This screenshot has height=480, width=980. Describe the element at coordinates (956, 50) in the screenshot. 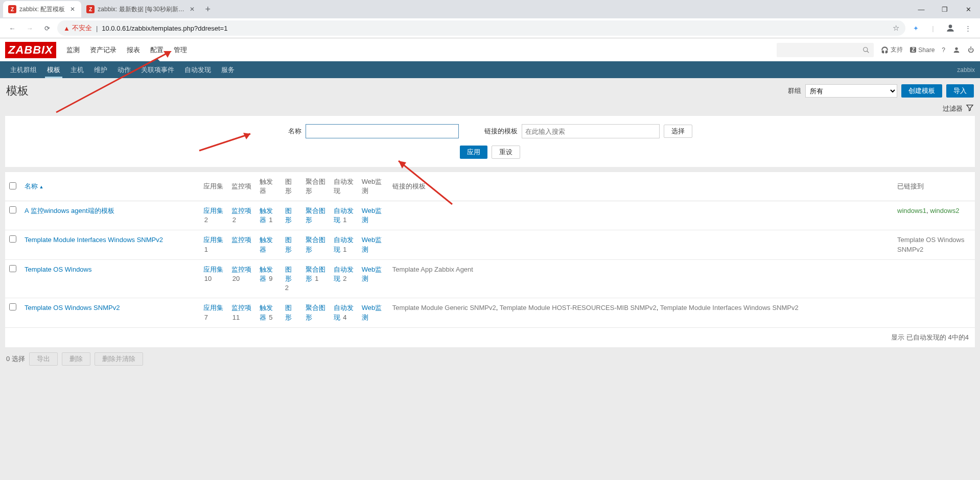

I see `user-icon` at that location.